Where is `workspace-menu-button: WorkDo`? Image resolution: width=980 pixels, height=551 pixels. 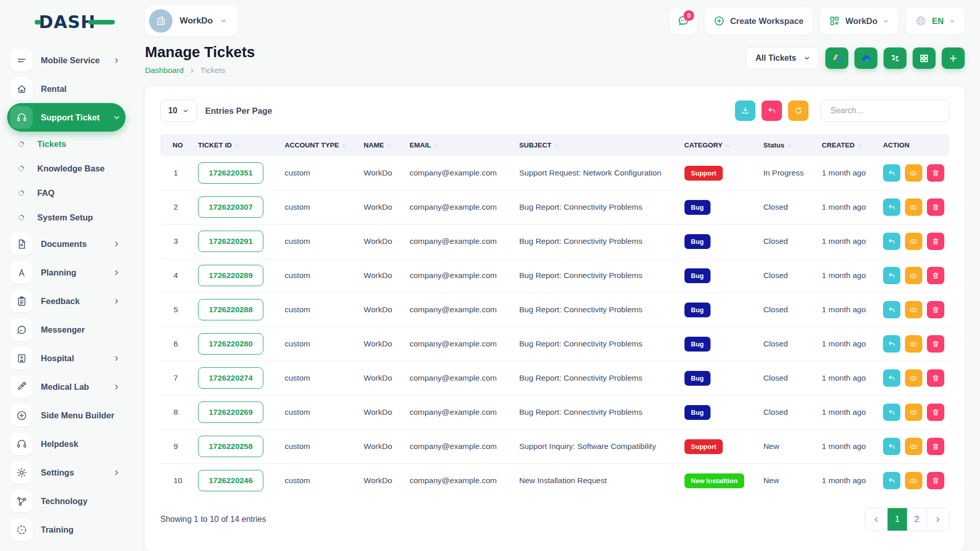
workspace-menu-button: WorkDo is located at coordinates (859, 21).